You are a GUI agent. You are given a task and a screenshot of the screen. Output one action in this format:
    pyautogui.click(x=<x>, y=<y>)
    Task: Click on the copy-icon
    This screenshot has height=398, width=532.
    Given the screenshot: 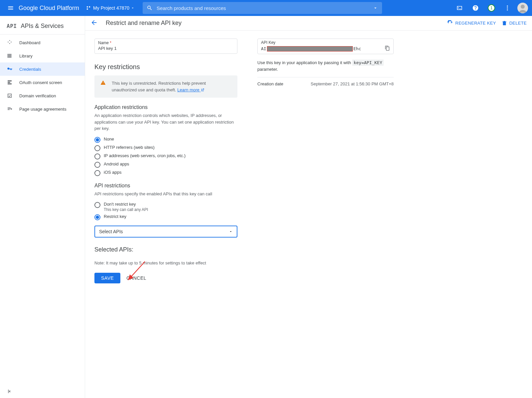 What is the action you would take?
    pyautogui.click(x=387, y=48)
    